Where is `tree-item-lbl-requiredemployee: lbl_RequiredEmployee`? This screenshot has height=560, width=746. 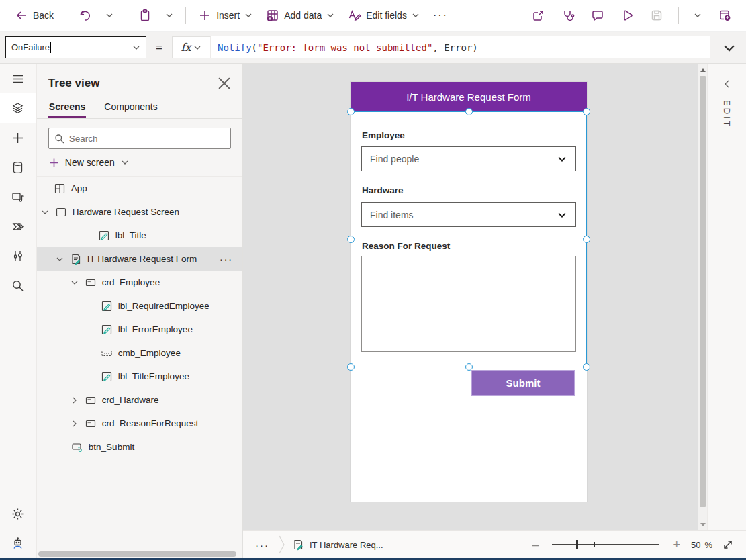 tree-item-lbl-requiredemployee: lbl_RequiredEmployee is located at coordinates (140, 306).